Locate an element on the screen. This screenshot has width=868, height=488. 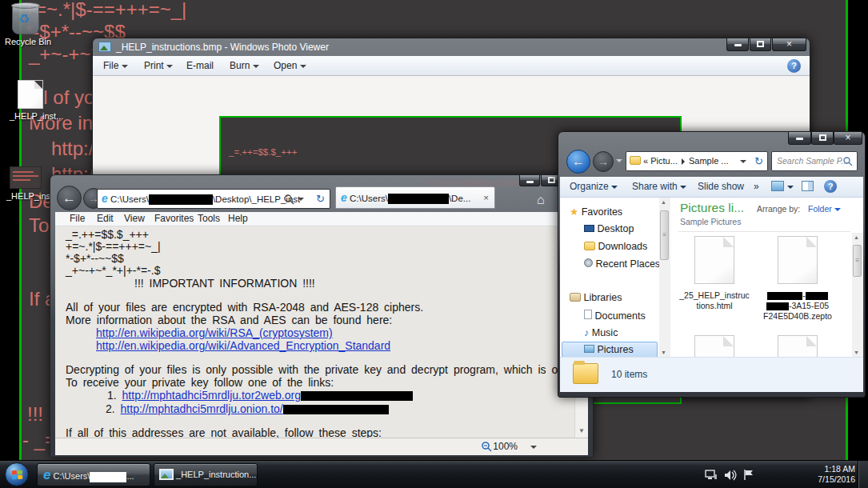
search-box: Search Sample P... is located at coordinates (814, 162).